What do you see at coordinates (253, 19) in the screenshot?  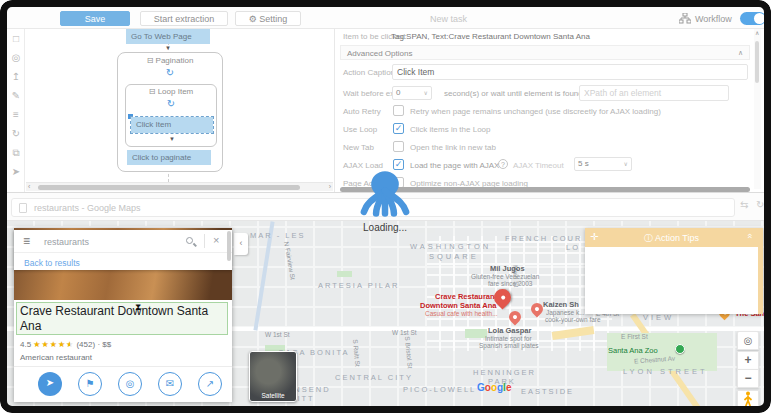 I see `gear-icon: ⚙` at bounding box center [253, 19].